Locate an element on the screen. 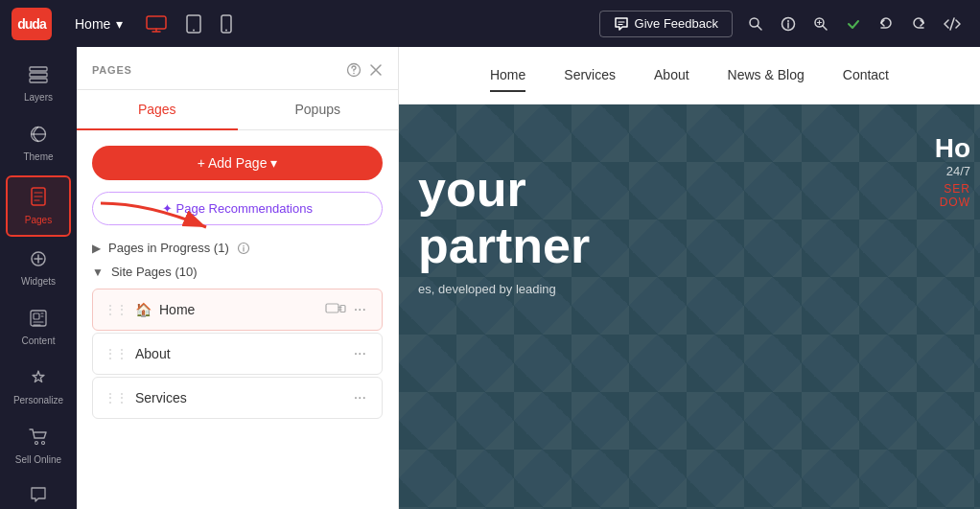 The height and width of the screenshot is (509, 980). sidebar-item-content: Content is located at coordinates (38, 328).